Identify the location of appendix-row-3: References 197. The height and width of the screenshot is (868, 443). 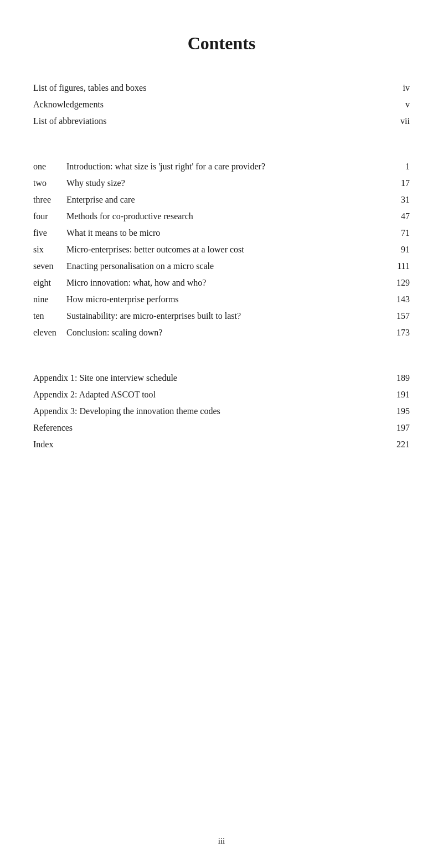
(222, 428).